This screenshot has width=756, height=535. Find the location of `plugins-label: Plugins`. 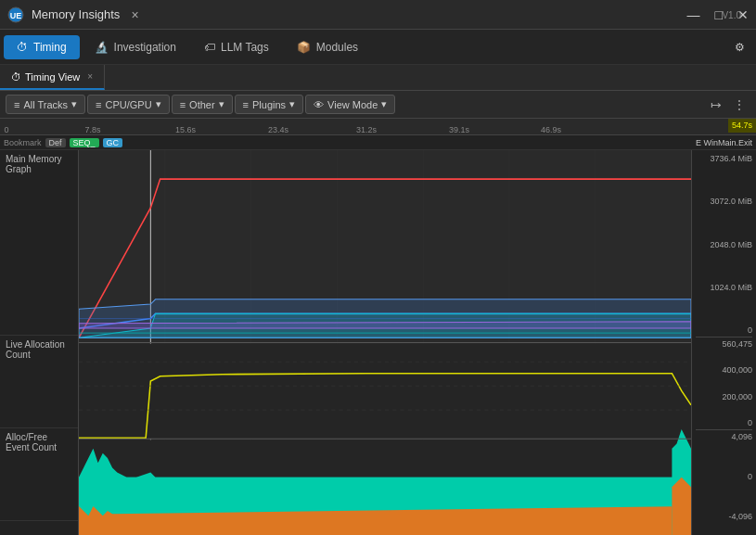

plugins-label: Plugins is located at coordinates (269, 105).